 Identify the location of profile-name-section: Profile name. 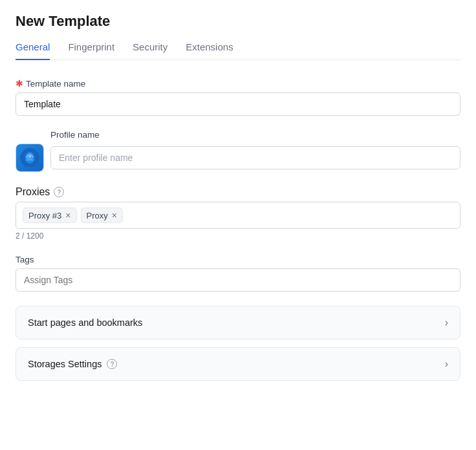
(238, 151).